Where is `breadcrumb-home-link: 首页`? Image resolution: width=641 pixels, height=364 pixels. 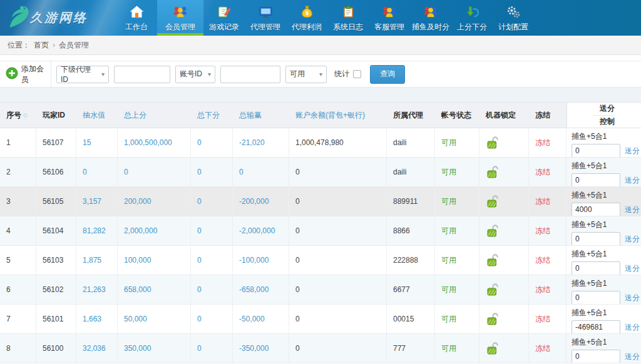
breadcrumb-home-link: 首页 is located at coordinates (41, 45).